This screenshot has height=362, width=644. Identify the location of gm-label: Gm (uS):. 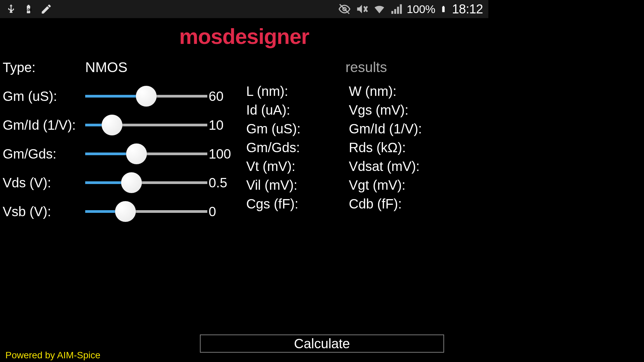
(44, 97).